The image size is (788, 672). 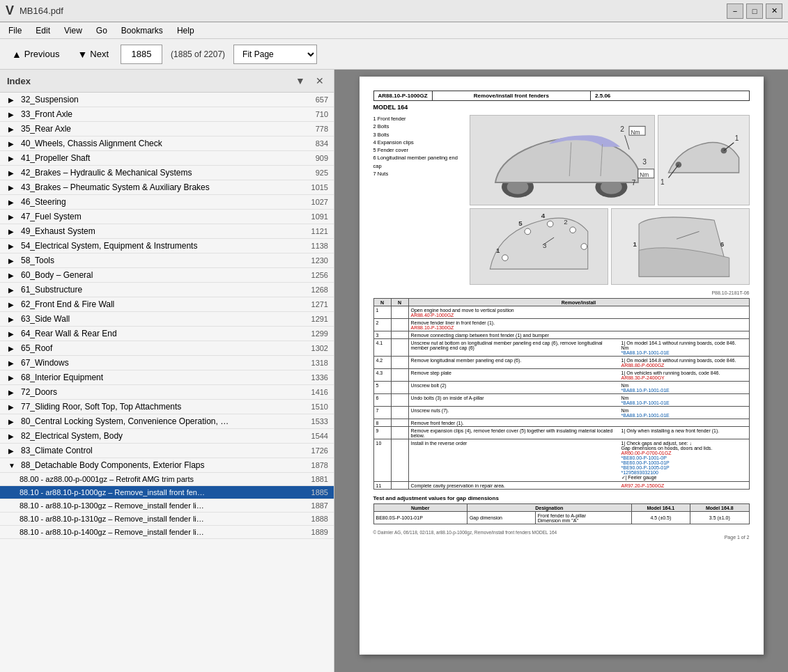 I want to click on table-row: 3 Remove connecting clamp between front …, so click(x=562, y=336).